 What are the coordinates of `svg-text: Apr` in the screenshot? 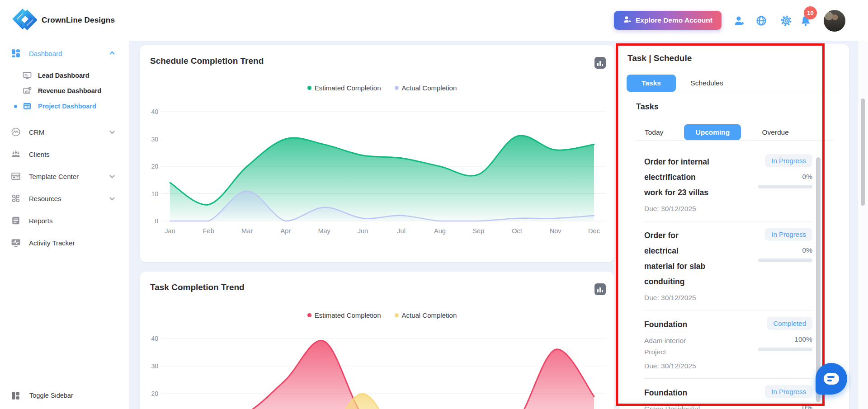 It's located at (286, 231).